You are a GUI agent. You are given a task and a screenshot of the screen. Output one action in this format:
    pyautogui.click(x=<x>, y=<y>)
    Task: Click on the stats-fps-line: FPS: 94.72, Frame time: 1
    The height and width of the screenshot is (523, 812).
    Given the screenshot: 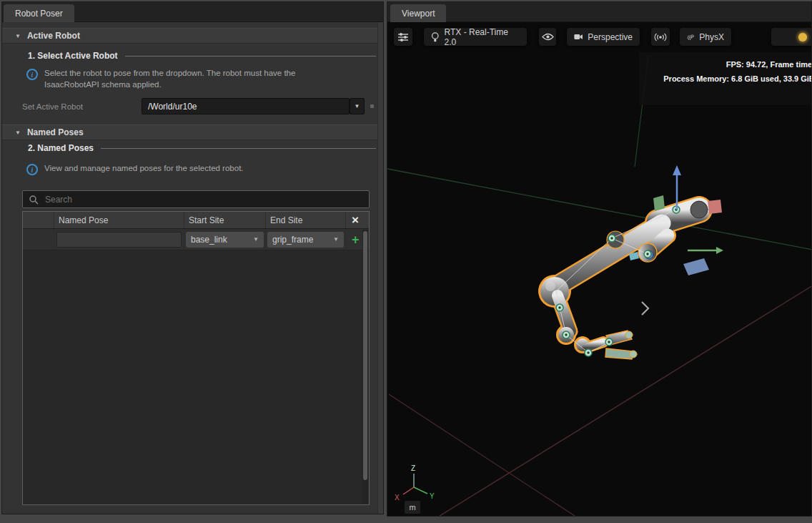 What is the action you would take?
    pyautogui.click(x=729, y=64)
    